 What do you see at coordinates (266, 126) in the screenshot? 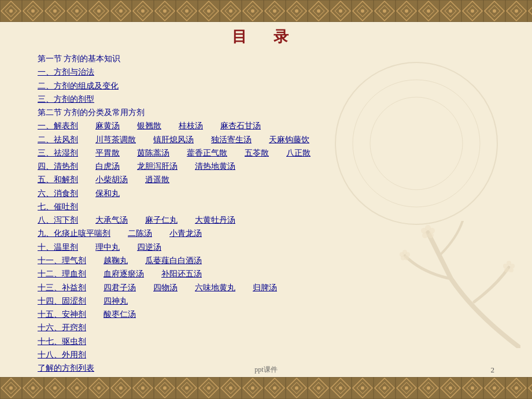
I see `toc-row-0: 一、解表剂麻黄汤银翘散桂枝汤麻杏石甘汤` at bounding box center [266, 126].